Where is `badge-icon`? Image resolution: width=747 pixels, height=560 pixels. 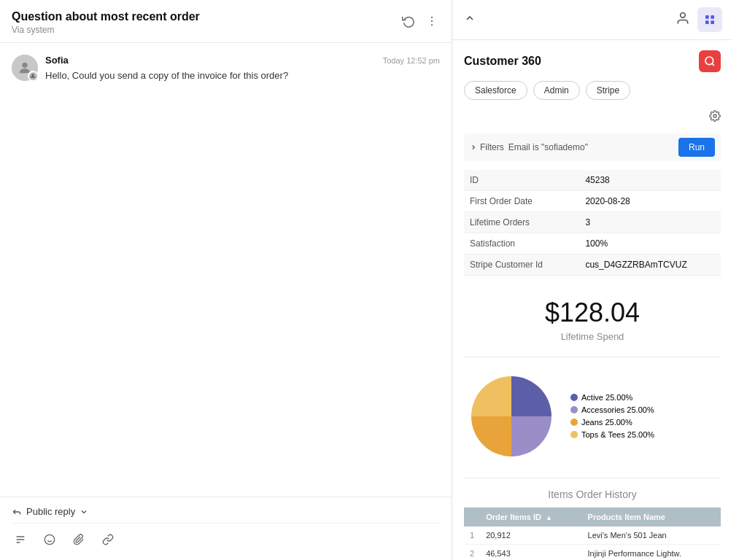 badge-icon is located at coordinates (34, 76).